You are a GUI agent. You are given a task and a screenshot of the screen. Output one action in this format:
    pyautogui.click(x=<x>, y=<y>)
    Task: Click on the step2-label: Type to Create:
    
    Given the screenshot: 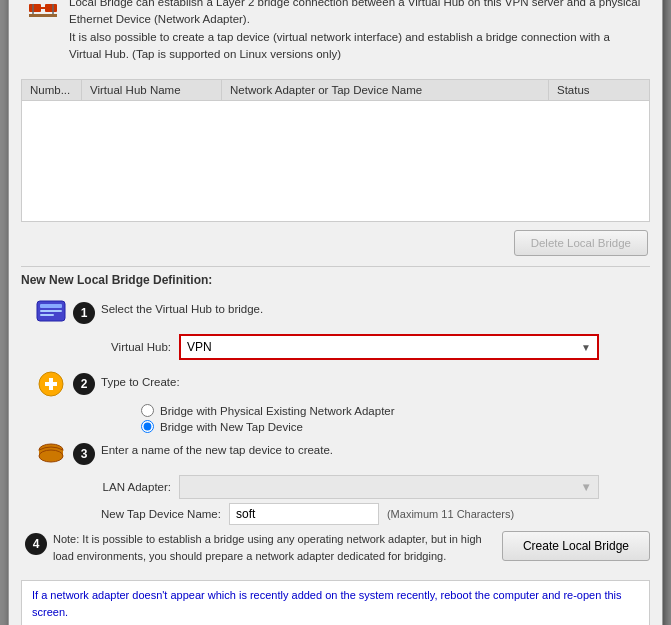 What is the action you would take?
    pyautogui.click(x=140, y=382)
    